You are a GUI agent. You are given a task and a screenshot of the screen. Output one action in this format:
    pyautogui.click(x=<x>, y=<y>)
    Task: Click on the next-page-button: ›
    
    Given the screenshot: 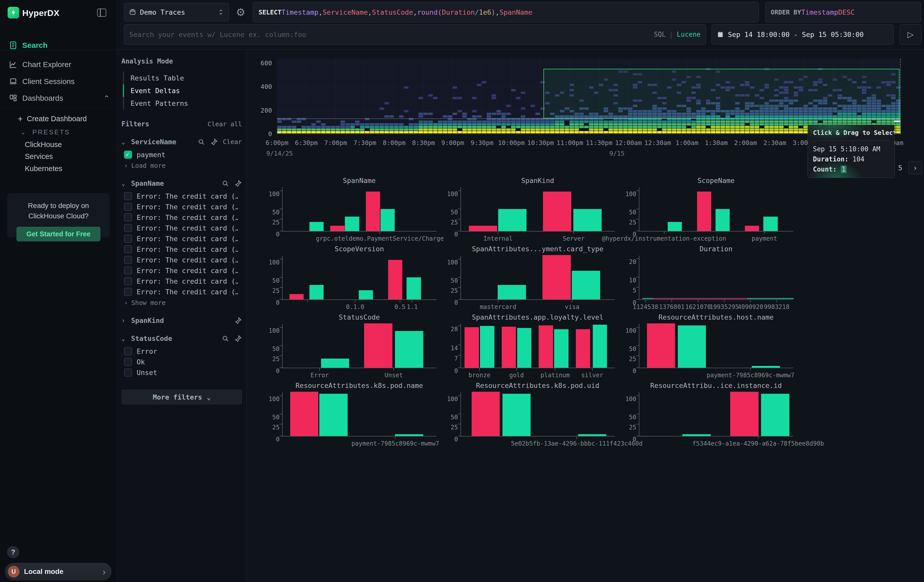 What is the action you would take?
    pyautogui.click(x=915, y=168)
    